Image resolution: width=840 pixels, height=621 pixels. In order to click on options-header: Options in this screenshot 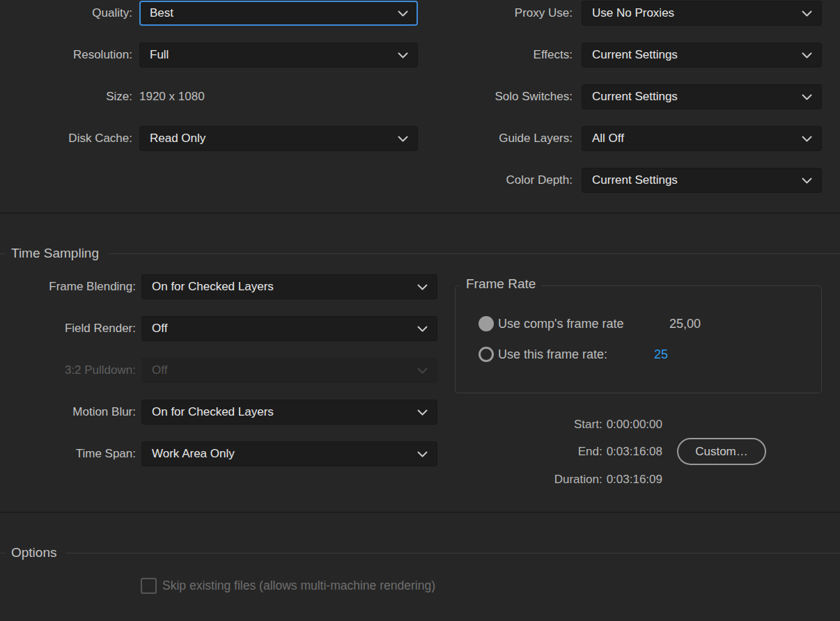, I will do `click(420, 553)`.